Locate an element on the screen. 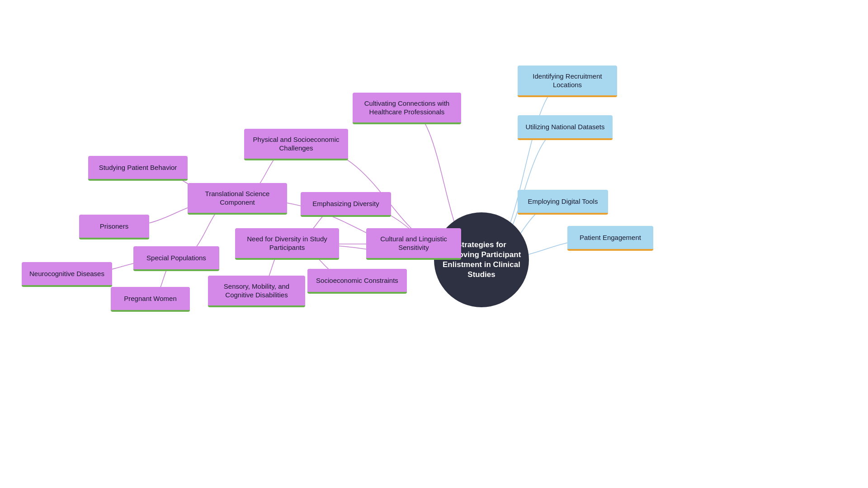 The image size is (868, 488). node-digital: Employing Digital Tools is located at coordinates (563, 202).